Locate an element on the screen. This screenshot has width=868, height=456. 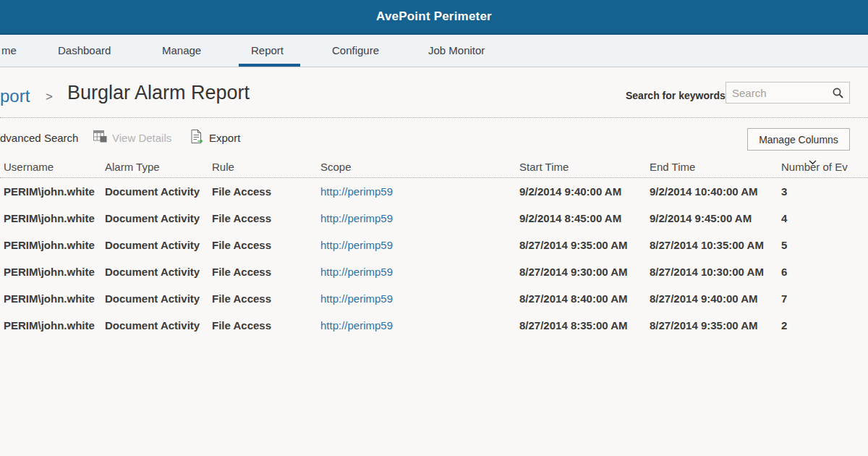
search-icon is located at coordinates (838, 94).